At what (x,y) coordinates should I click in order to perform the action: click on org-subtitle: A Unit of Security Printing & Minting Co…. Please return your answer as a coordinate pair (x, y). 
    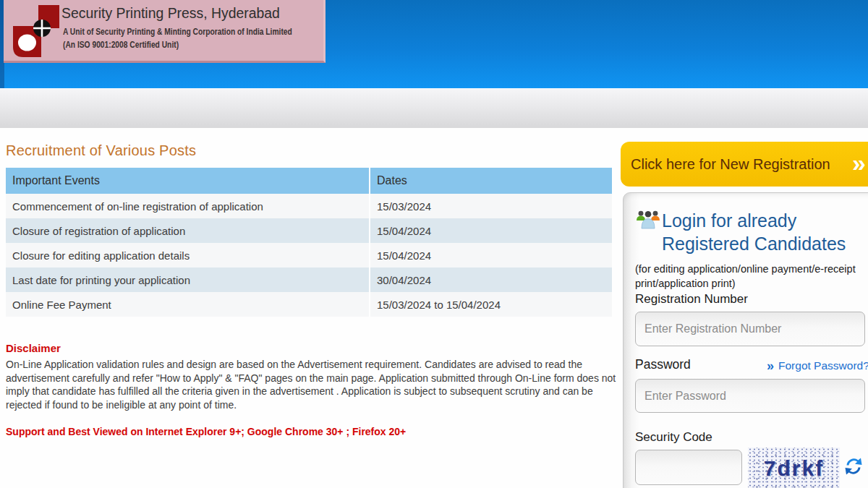
    Looking at the image, I should click on (178, 32).